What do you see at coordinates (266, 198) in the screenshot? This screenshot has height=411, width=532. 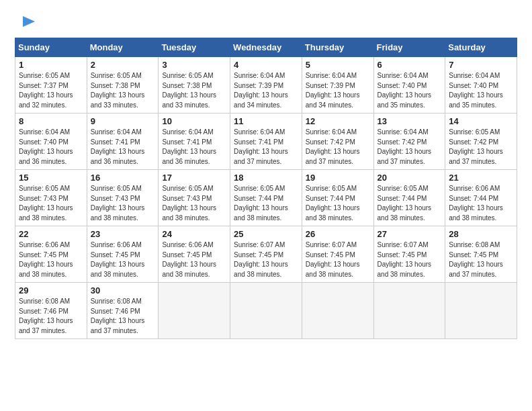 I see `calendar-cell: 18 Sunrise: 6:05 AM Sunset: 7:44 PM Dayl…` at bounding box center [266, 198].